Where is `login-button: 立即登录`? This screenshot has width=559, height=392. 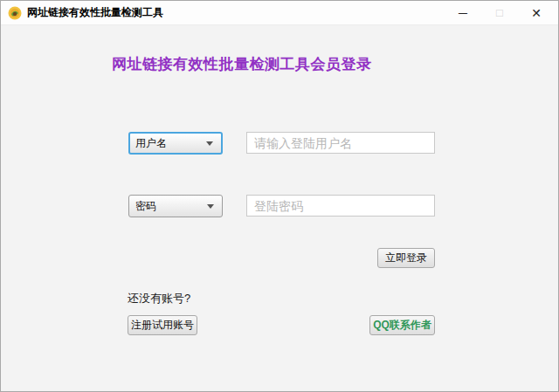
login-button: 立即登录 is located at coordinates (406, 258).